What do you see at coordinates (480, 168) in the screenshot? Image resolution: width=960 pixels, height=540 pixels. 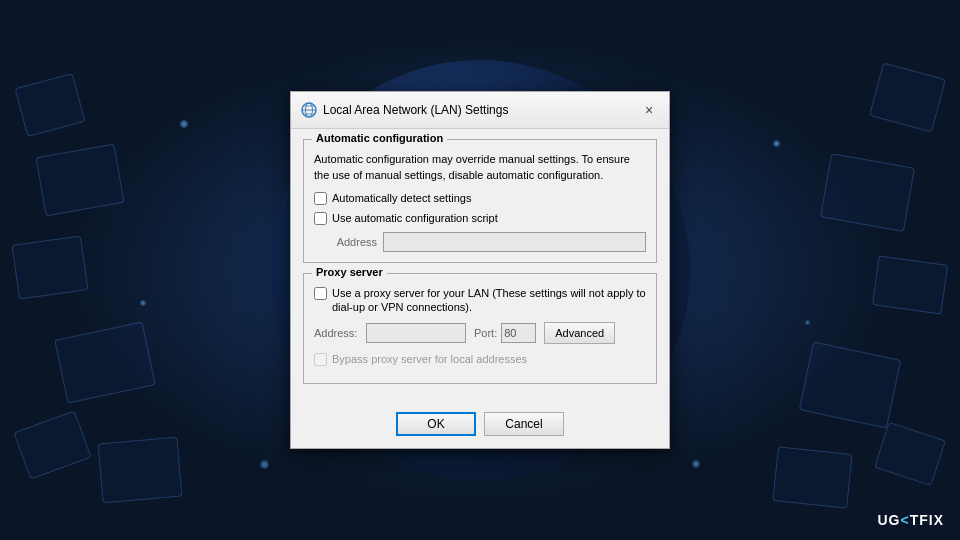 I see `auto-config-description: Automatic configuration may override man…` at bounding box center [480, 168].